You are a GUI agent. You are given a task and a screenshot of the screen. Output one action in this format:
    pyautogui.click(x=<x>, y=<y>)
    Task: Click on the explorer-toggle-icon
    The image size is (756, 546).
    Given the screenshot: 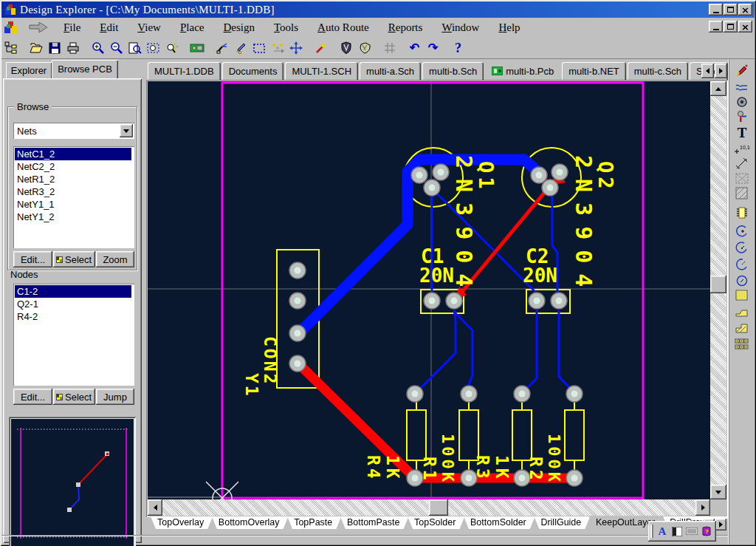 What is the action you would take?
    pyautogui.click(x=10, y=48)
    